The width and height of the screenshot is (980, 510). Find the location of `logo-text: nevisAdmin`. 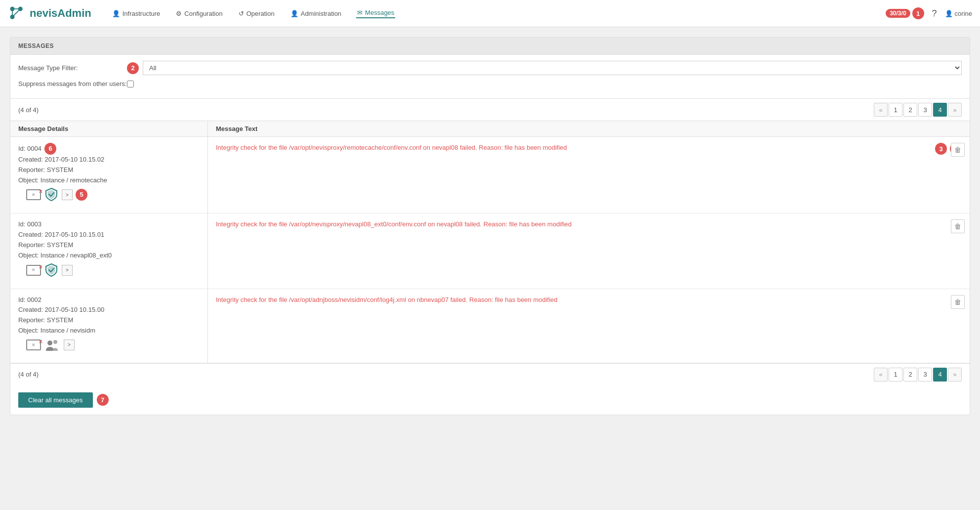

logo-text: nevisAdmin is located at coordinates (60, 13).